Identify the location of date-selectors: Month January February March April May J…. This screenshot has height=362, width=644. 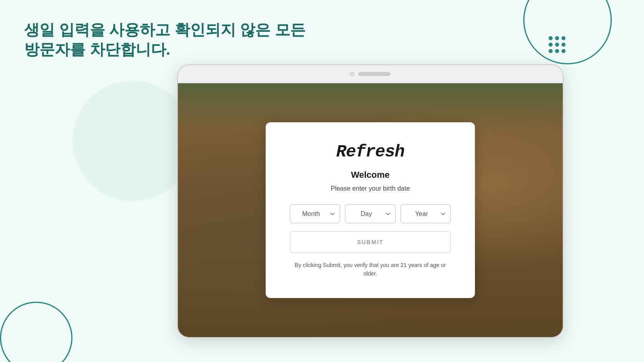
(370, 214).